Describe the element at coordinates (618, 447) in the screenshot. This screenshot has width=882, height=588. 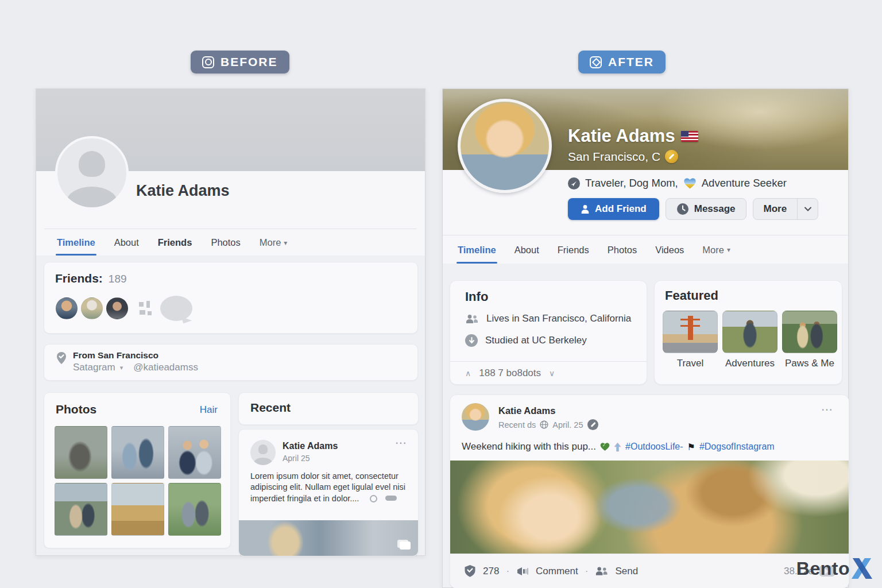
I see `arrow-up-icon` at that location.